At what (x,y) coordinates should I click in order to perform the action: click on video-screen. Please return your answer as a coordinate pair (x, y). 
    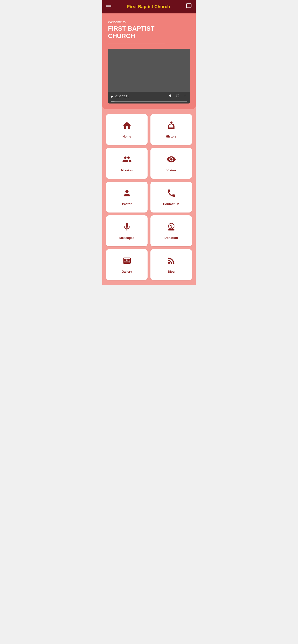
    Looking at the image, I should click on (149, 70).